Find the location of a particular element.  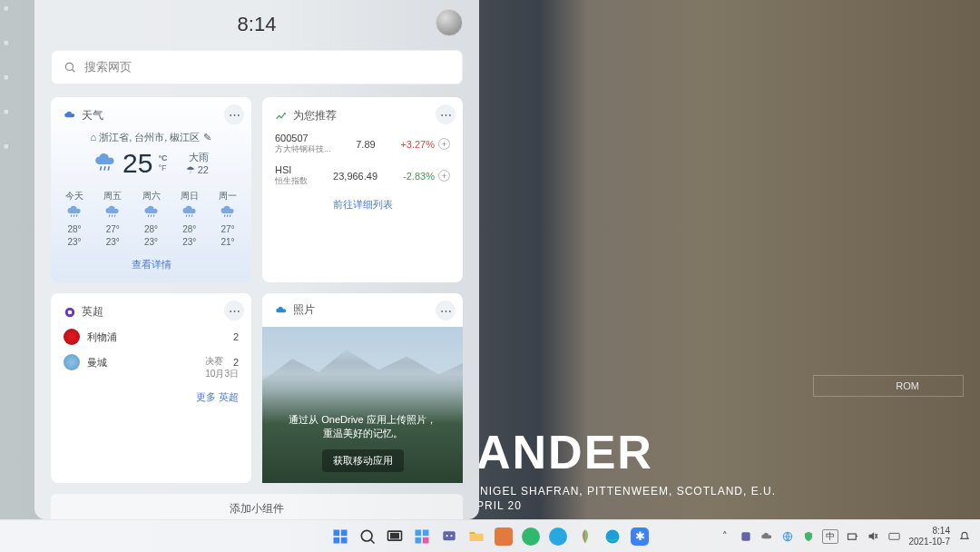

get-mobile-app-button: 获取移动应用 is located at coordinates (363, 461).